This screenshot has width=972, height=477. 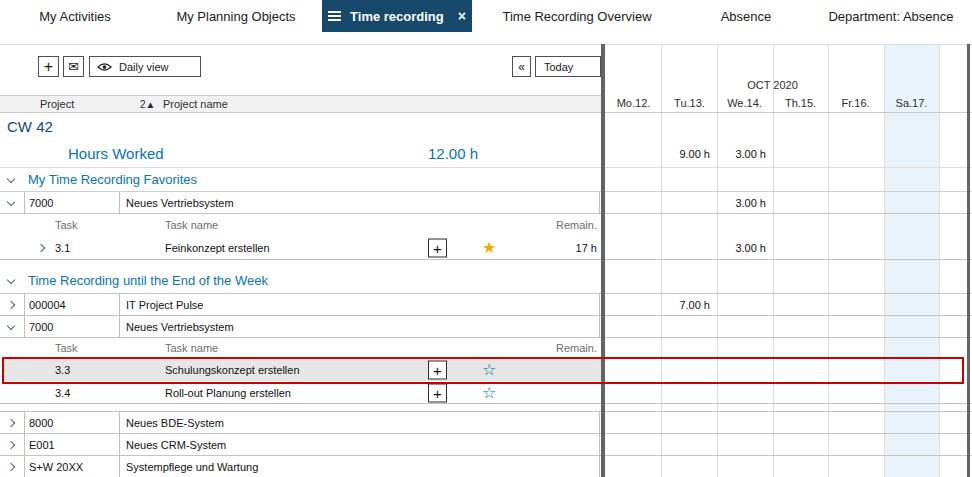 What do you see at coordinates (686, 305) in the screenshot?
I see `hours-cell-tu: 7.00 h` at bounding box center [686, 305].